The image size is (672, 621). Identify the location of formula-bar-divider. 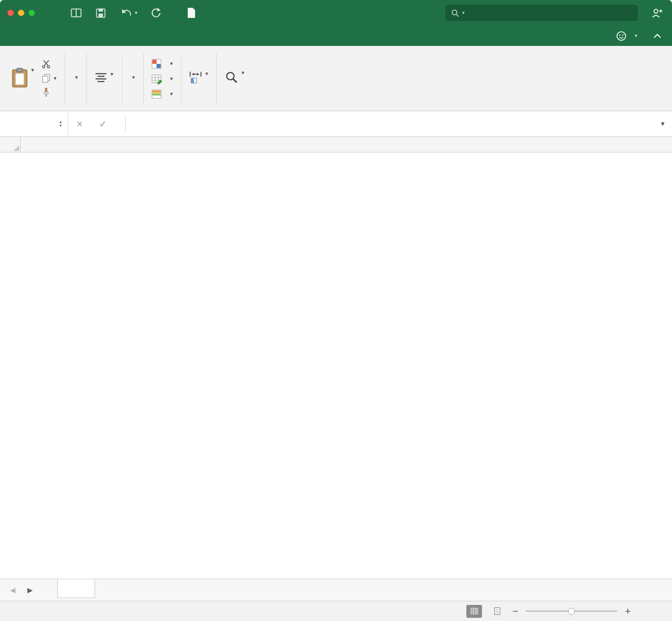
(126, 124).